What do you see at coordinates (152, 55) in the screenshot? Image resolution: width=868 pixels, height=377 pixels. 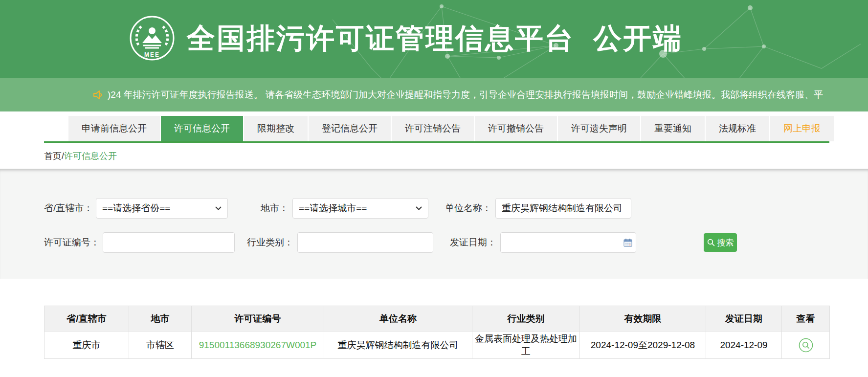 I see `svg-text: MEE` at bounding box center [152, 55].